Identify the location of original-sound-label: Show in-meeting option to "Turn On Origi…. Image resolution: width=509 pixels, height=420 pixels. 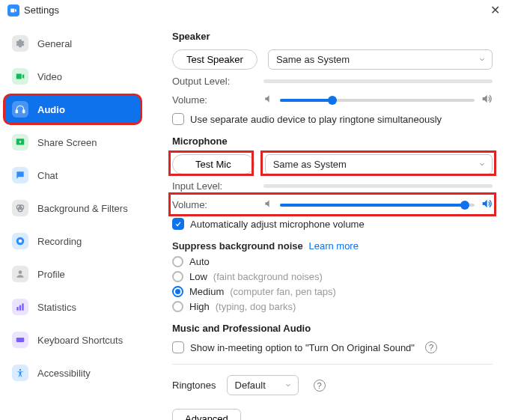
(302, 347).